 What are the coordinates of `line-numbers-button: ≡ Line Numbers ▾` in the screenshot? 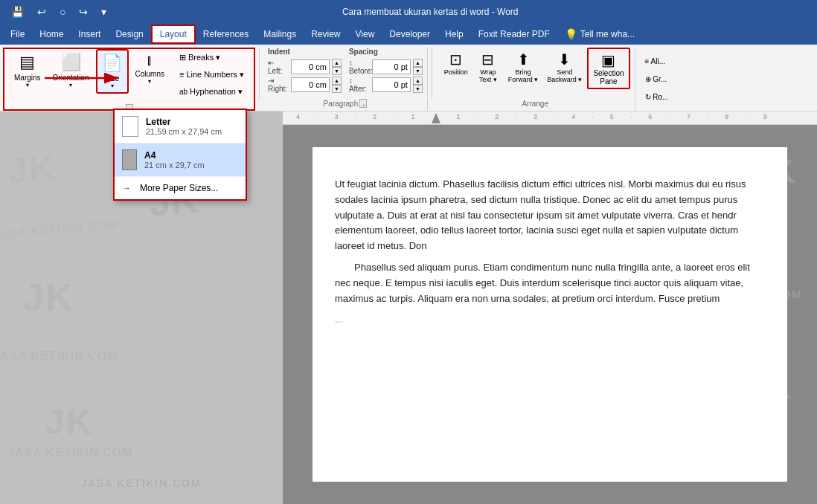 It's located at (211, 74).